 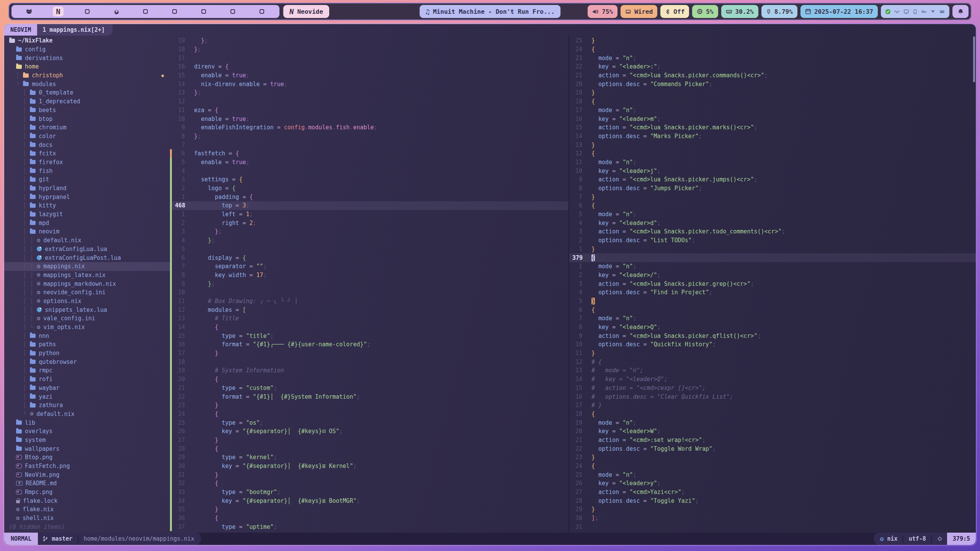 What do you see at coordinates (369, 154) in the screenshot?
I see `code-line: 6fastfetch = {` at bounding box center [369, 154].